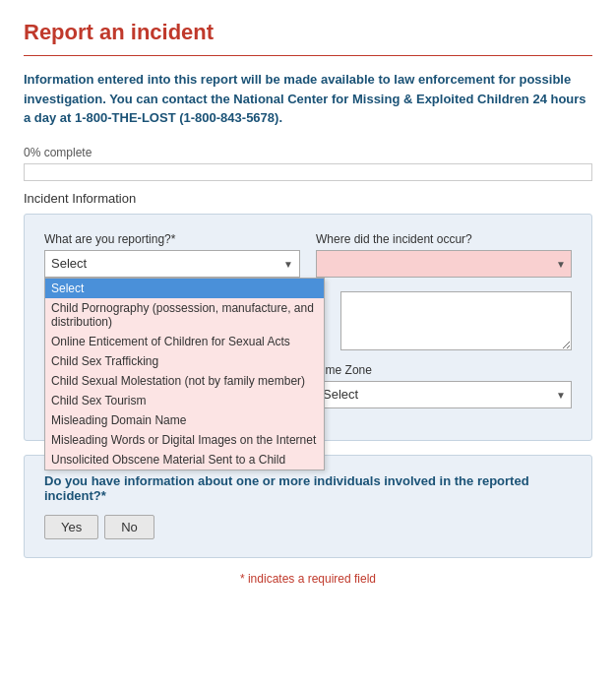 This screenshot has height=689, width=616. Describe the element at coordinates (172, 264) in the screenshot. I see `reporting-dropdown: Select ▼ Select Child Pornography (posse…` at that location.